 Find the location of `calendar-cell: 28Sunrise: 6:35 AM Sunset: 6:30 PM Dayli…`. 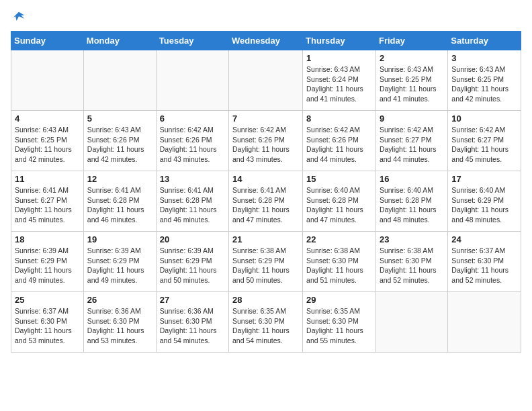

calendar-cell: 28Sunrise: 6:35 AM Sunset: 6:30 PM Dayli… is located at coordinates (266, 322).